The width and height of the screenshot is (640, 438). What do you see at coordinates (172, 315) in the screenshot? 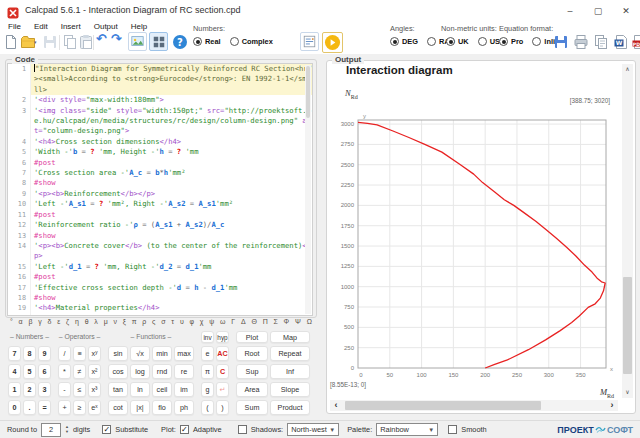
I see `code-line-text: '<!--'PlotWidth = 250','PlotHeight = 125…` at bounding box center [172, 315].